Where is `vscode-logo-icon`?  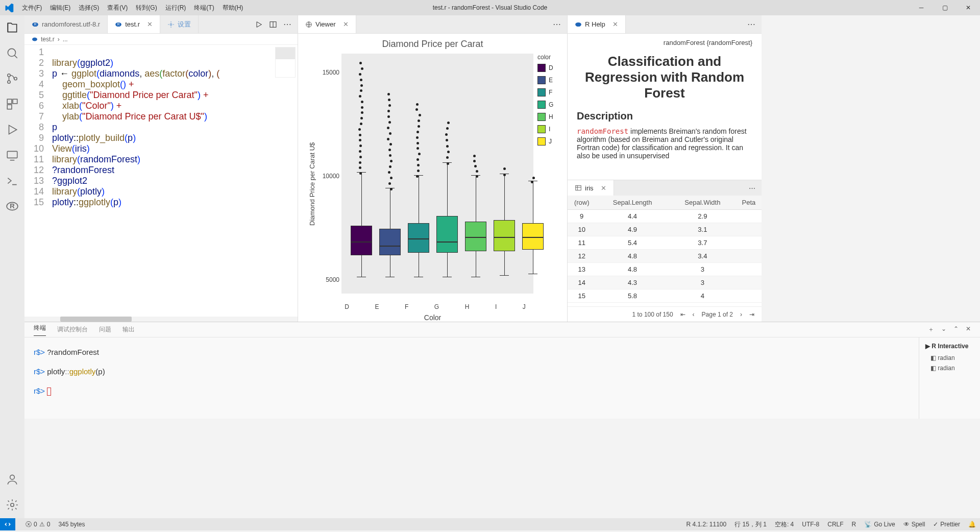
vscode-logo-icon is located at coordinates (9, 8).